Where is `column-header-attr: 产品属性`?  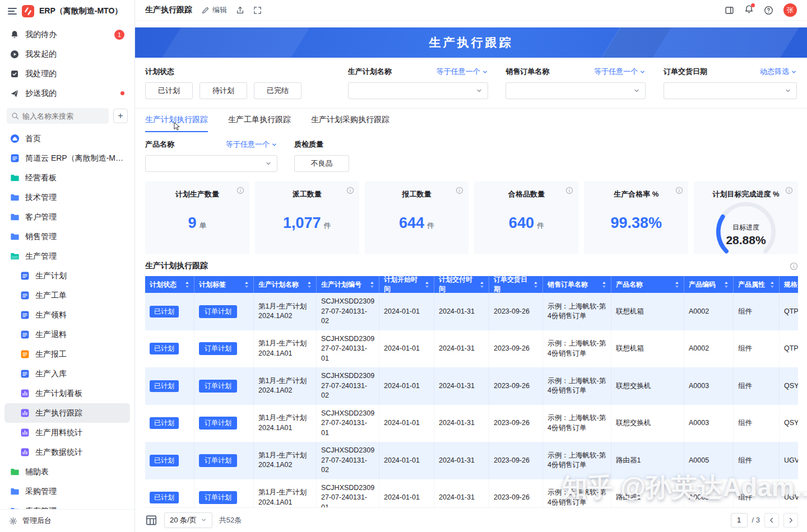 column-header-attr: 产品属性 is located at coordinates (757, 284).